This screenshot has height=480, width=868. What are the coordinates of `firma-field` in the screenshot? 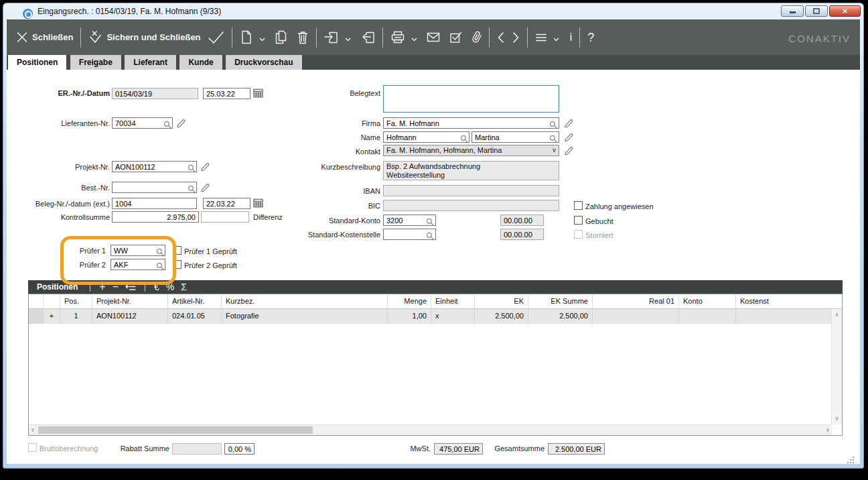 It's located at (472, 123).